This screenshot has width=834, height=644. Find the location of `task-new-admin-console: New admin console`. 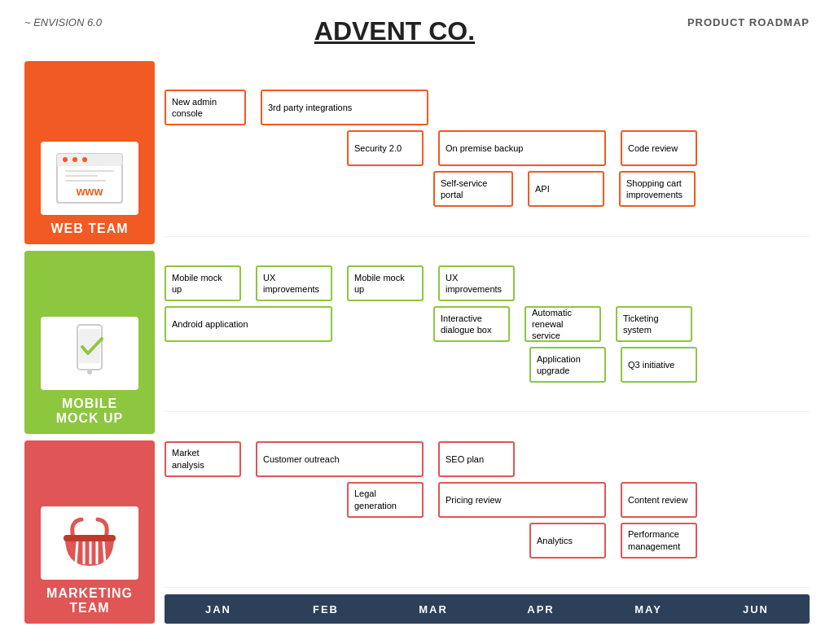

task-new-admin-console: New admin console is located at coordinates (205, 107).